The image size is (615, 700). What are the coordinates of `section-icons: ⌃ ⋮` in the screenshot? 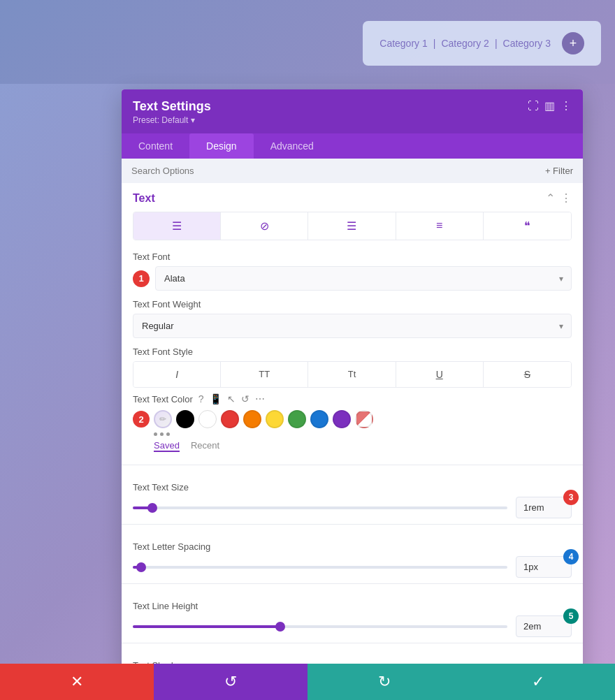 It's located at (559, 198).